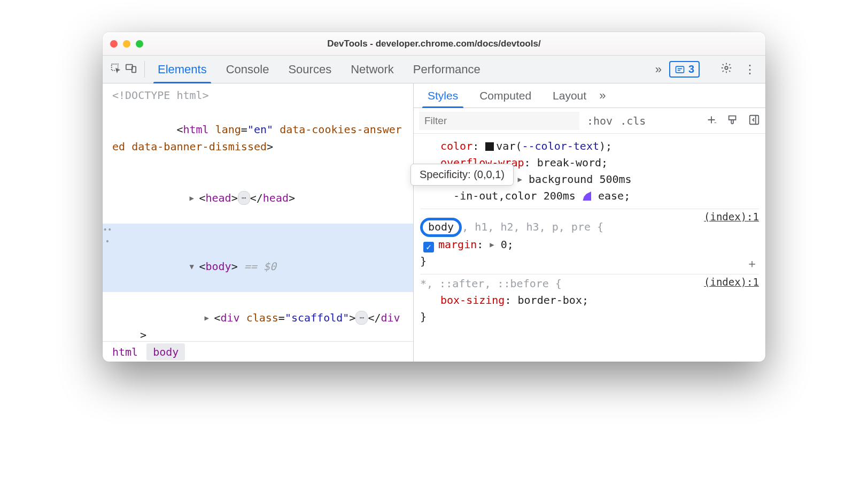 The height and width of the screenshot is (490, 868). What do you see at coordinates (517, 196) in the screenshot?
I see `prop-transition-value-b: -in-out,color 200ms` at bounding box center [517, 196].